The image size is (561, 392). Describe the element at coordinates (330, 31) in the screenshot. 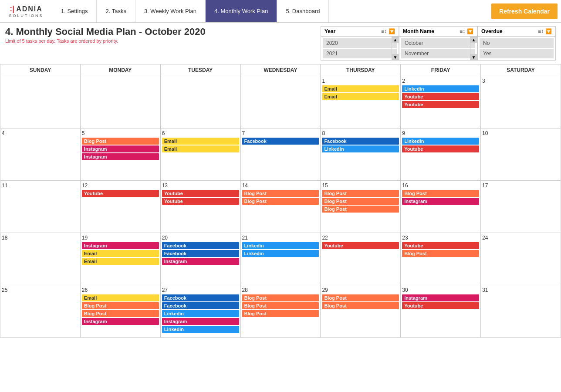

I see `year-filter-label: Year` at that location.